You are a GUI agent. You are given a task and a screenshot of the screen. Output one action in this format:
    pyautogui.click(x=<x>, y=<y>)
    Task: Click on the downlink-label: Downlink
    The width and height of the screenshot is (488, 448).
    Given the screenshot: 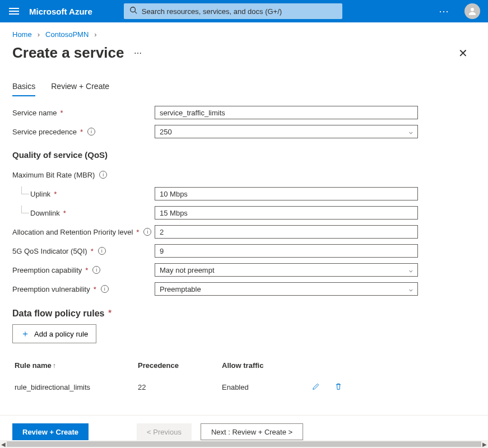 What is the action you would take?
    pyautogui.click(x=45, y=213)
    